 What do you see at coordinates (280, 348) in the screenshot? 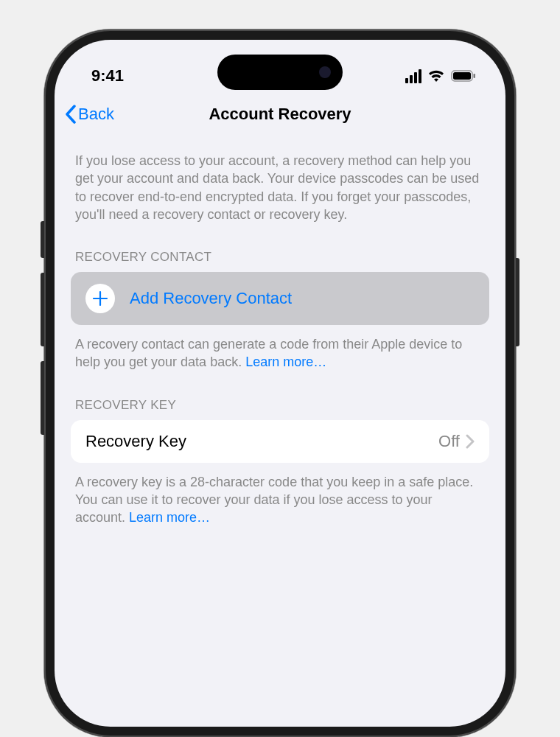
I see `contact-footer-text: A recovery contact can generate a code f…` at bounding box center [280, 348].